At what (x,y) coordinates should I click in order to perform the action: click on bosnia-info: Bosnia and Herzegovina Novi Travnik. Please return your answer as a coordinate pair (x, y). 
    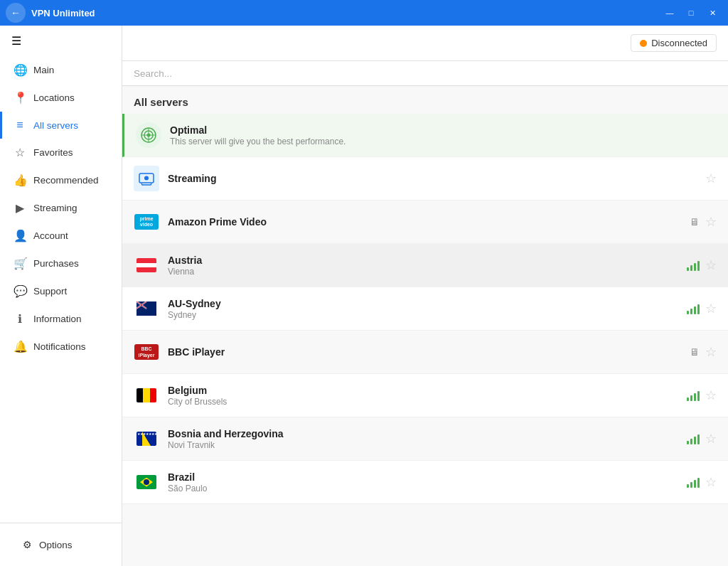
    Looking at the image, I should click on (423, 439).